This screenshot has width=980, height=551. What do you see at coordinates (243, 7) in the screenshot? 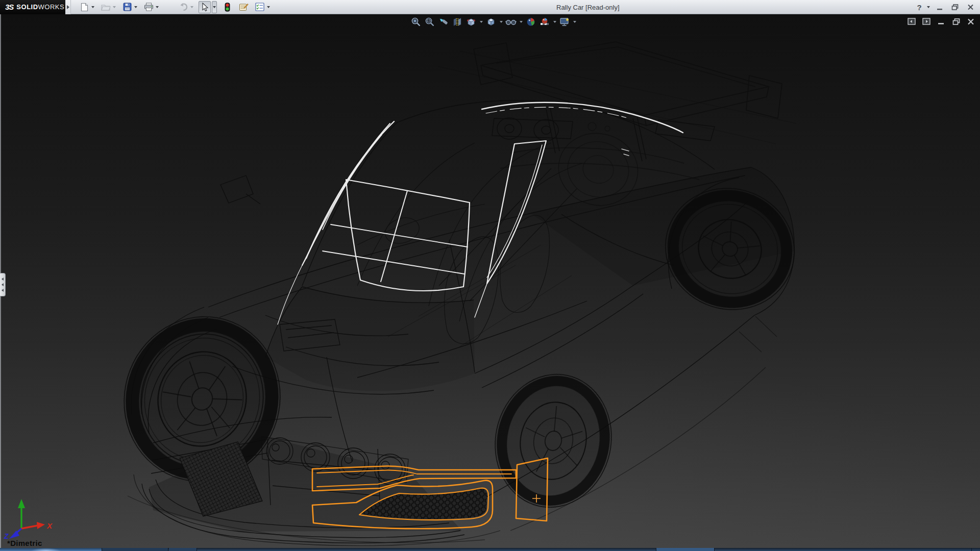
I see `comment-pad-button` at bounding box center [243, 7].